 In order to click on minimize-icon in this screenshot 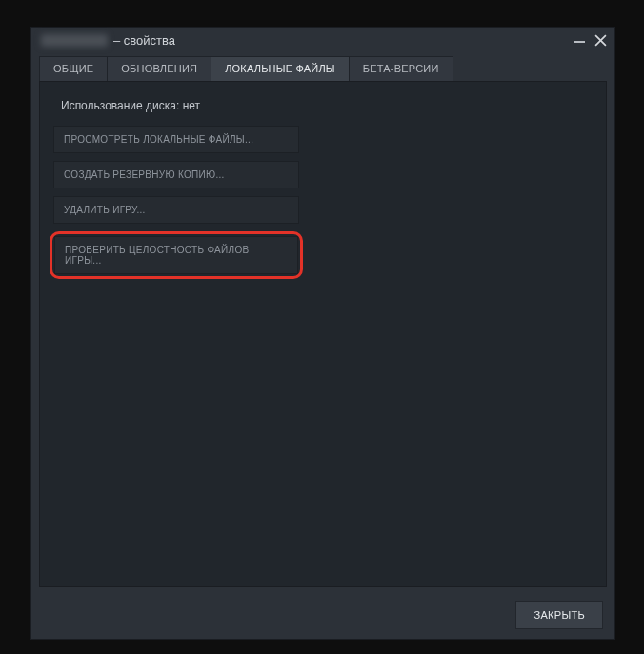, I will do `click(579, 42)`.